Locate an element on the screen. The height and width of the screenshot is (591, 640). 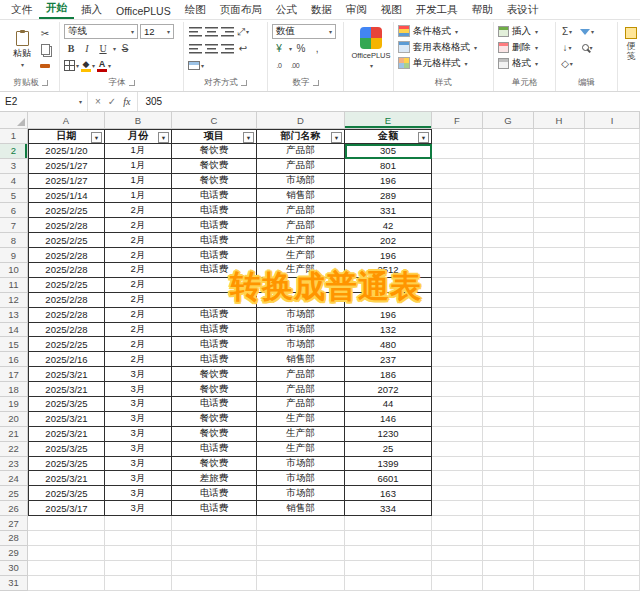
cell-E26: 334 is located at coordinates (388, 508).